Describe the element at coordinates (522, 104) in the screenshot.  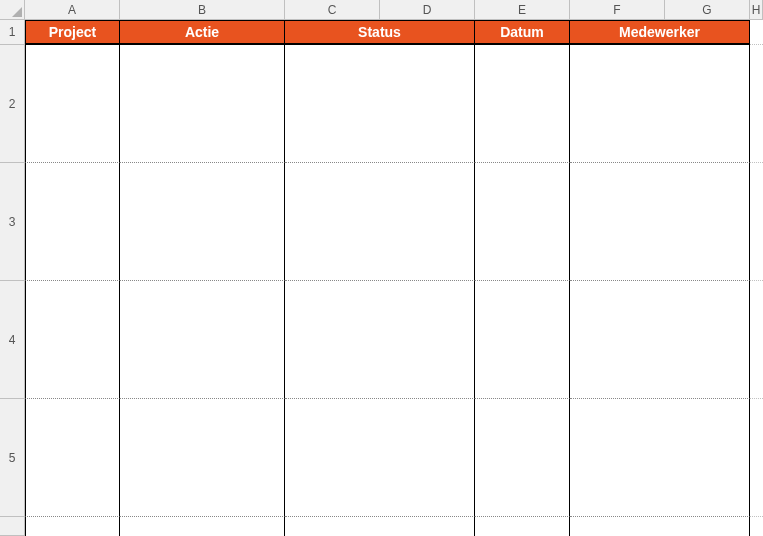
I see `cell-r2-g3` at that location.